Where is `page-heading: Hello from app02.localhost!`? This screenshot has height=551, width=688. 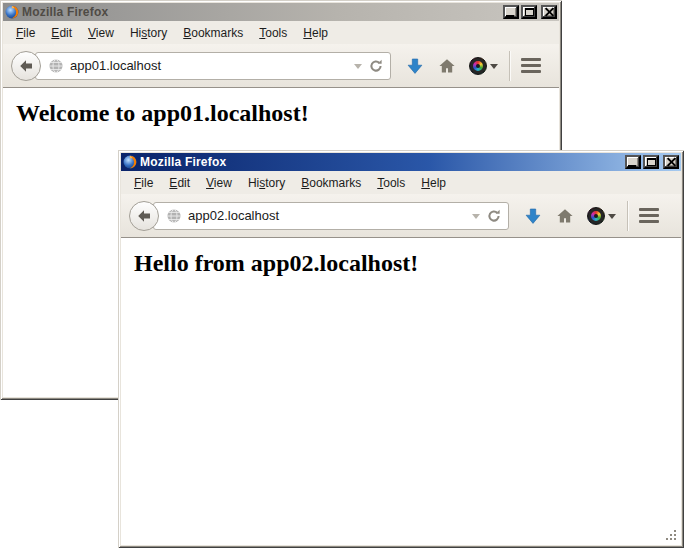
page-heading: Hello from app02.localhost! is located at coordinates (408, 264).